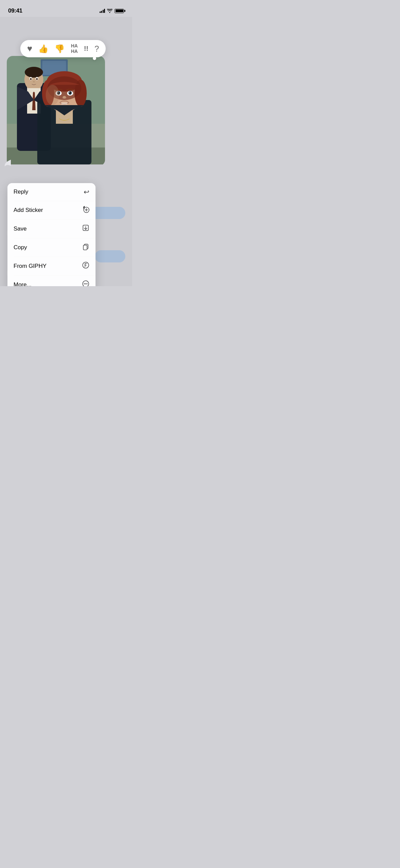  I want to click on battery-icon, so click(119, 11).